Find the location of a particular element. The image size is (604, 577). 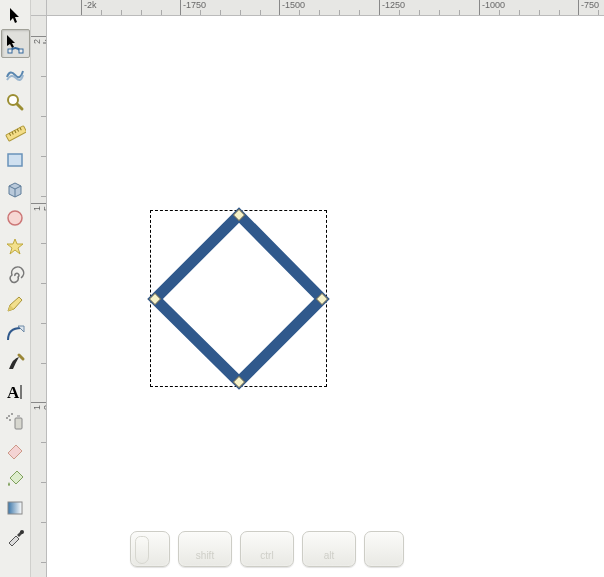

rectangle-tool is located at coordinates (16, 160).